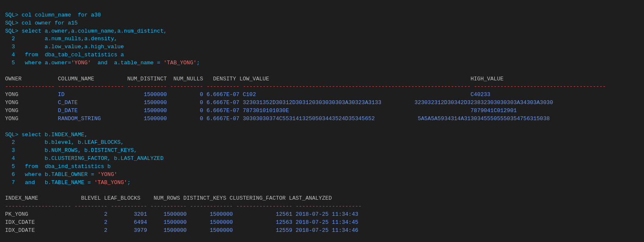  Describe the element at coordinates (14, 183) in the screenshot. I see `line-num: 7` at that location.